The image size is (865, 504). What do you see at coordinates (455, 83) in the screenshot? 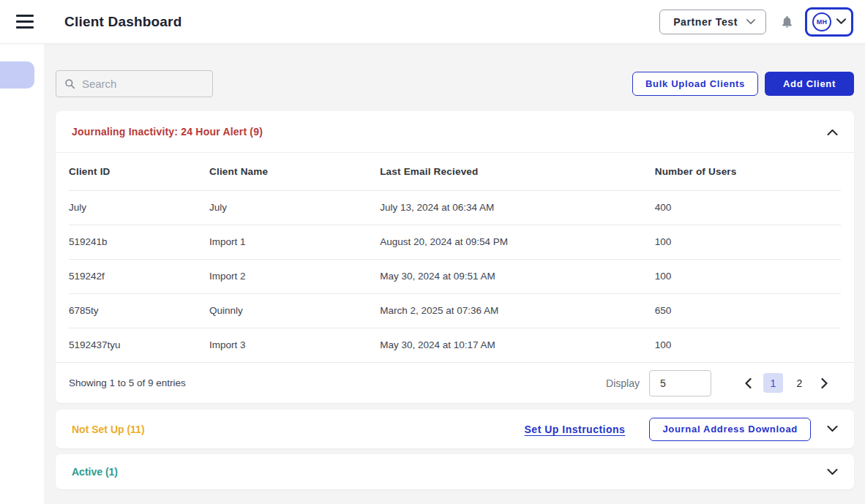
I see `toolbar: Bulk Upload Clients Add Client` at bounding box center [455, 83].